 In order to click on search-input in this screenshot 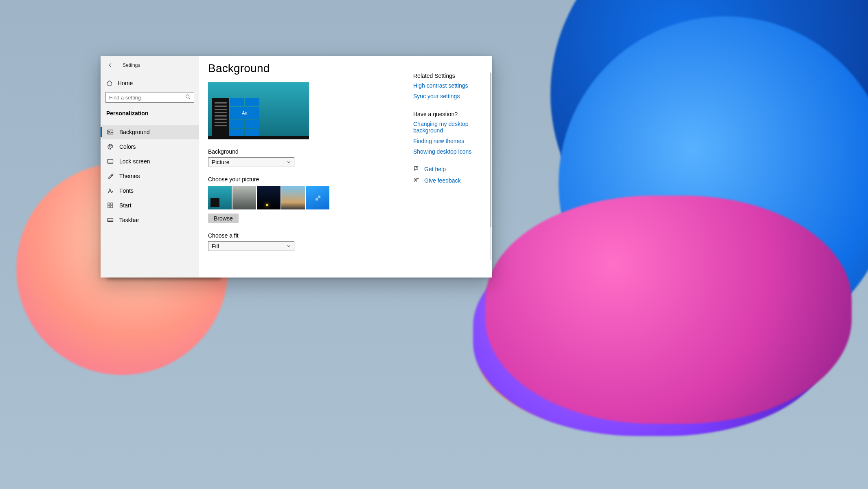, I will do `click(150, 97)`.